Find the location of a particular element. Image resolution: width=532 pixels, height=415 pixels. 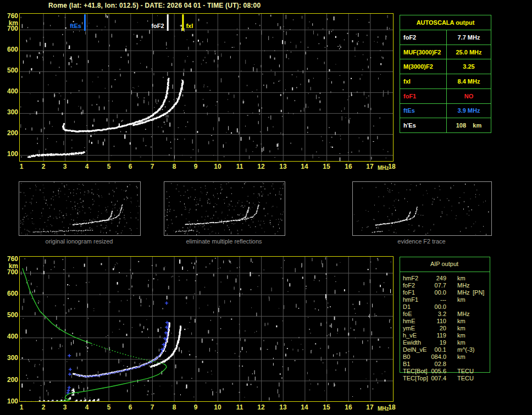

y-tick-label: 400 is located at coordinates (9, 91).